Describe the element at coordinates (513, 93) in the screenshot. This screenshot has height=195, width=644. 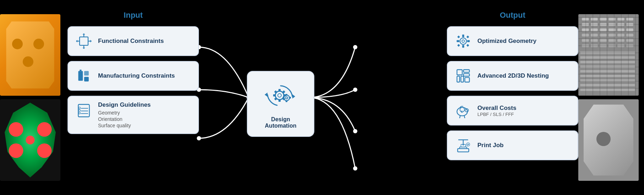
I see `output-boxes: Optimized Geometry Advanced 2D/3` at that location.